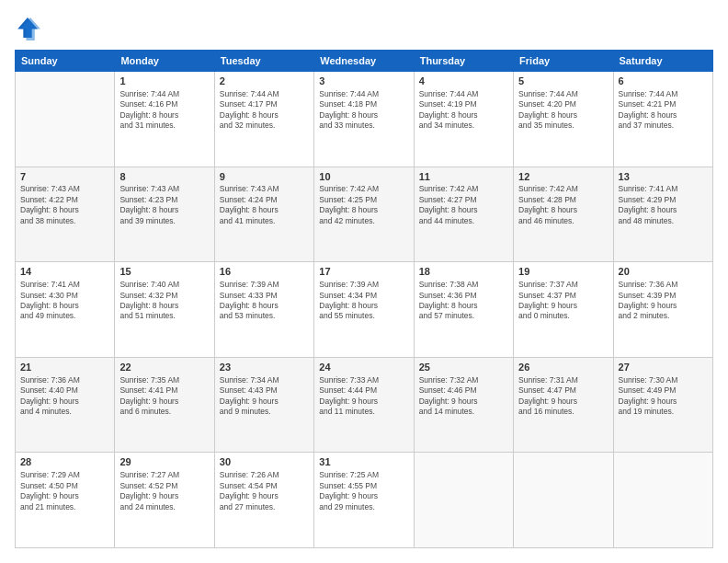  I want to click on weekday-header-cell: Friday, so click(563, 61).